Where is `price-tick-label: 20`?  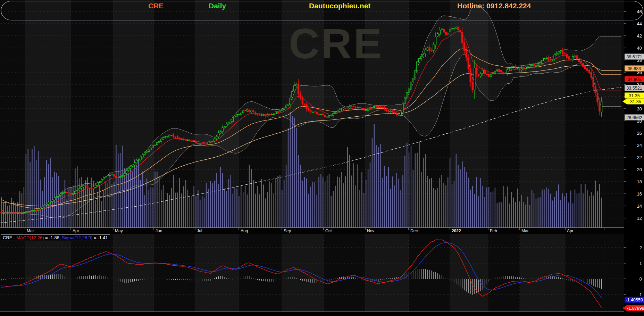 price-tick-label: 20 is located at coordinates (639, 169).